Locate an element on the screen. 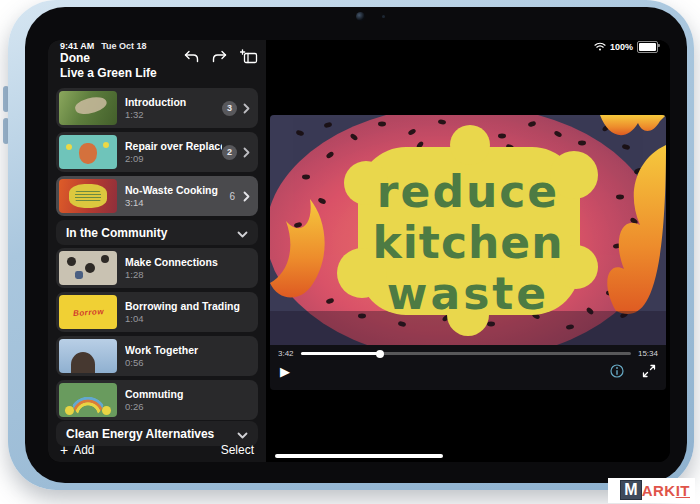  video-row-commuting: Commuting 0:26 is located at coordinates (157, 400).